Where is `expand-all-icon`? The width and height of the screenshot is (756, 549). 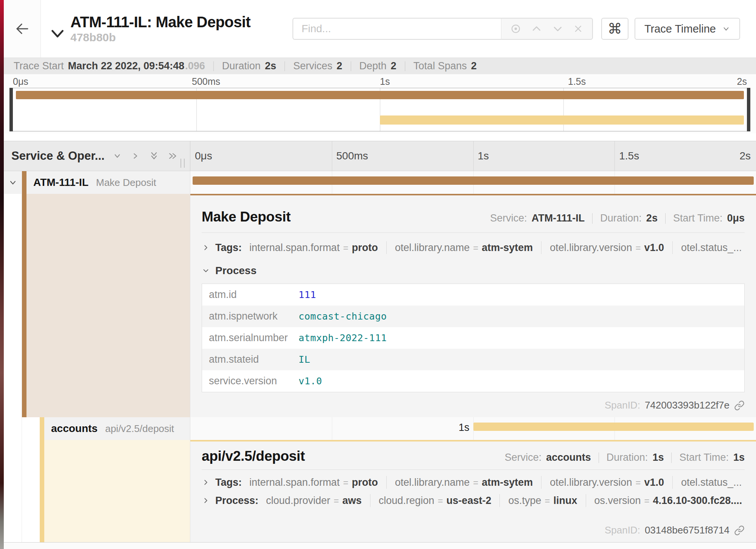
expand-all-icon is located at coordinates (173, 156).